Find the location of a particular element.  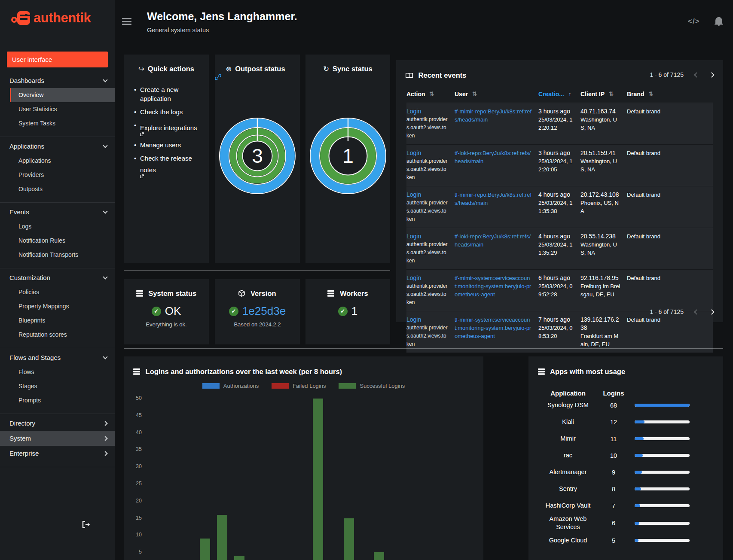

hamburger-menu-icon is located at coordinates (127, 21).